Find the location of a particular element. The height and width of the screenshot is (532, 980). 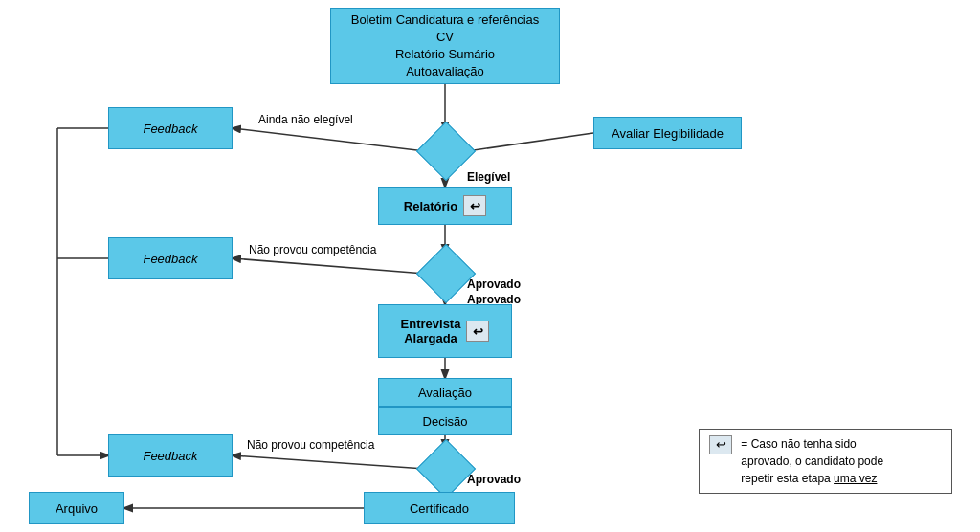

entrevista-box: Entrevista Alargada ↩ is located at coordinates (445, 331).